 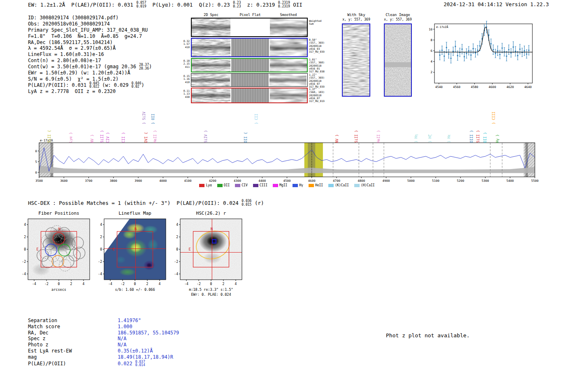 I want to click on svg-text: 5500, so click(x=535, y=181).